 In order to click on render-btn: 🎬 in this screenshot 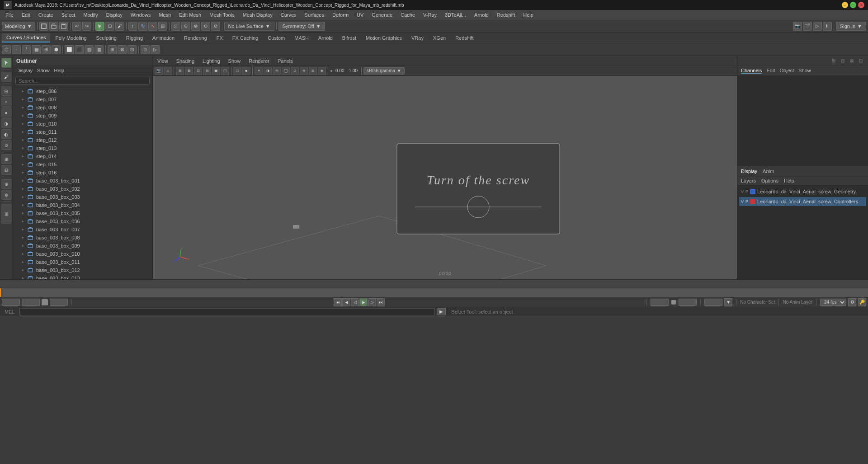, I will do `click(807, 26)`.